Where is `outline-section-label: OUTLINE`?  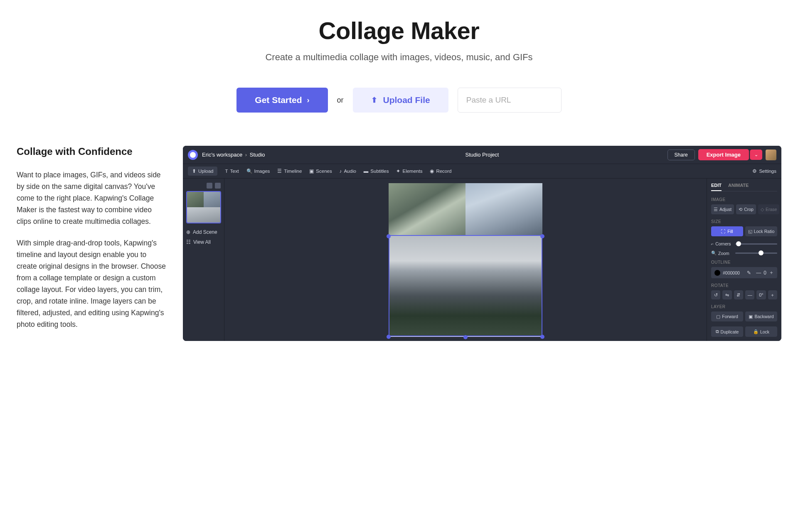 outline-section-label: OUTLINE is located at coordinates (744, 262).